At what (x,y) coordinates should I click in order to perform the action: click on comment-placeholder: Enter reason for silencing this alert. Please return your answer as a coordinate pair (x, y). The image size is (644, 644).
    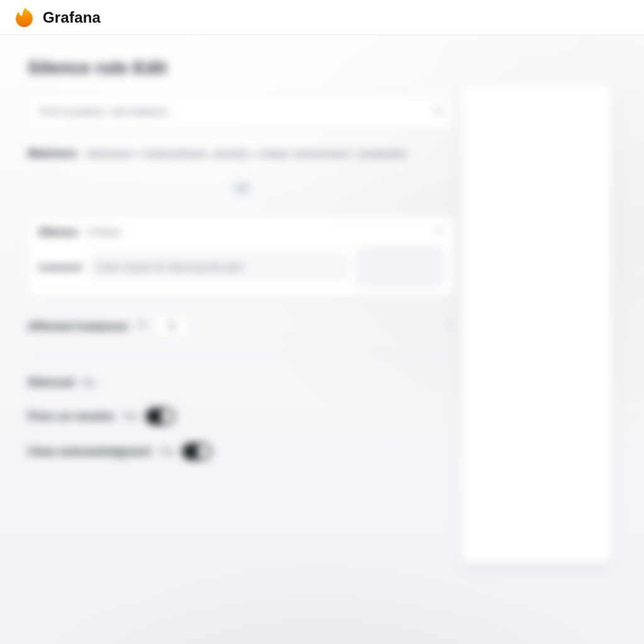
    Looking at the image, I should click on (170, 267).